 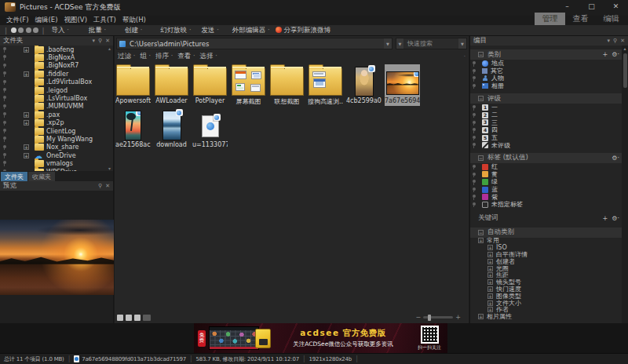 What do you see at coordinates (400, 44) in the screenshot?
I see `search-options-button: ▼` at bounding box center [400, 44].